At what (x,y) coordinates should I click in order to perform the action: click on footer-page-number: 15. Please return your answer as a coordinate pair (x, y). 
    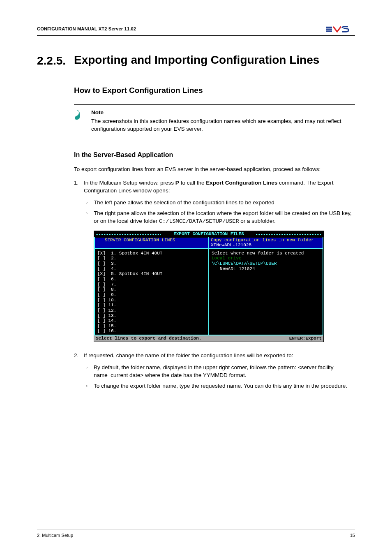
    Looking at the image, I should click on (353, 535).